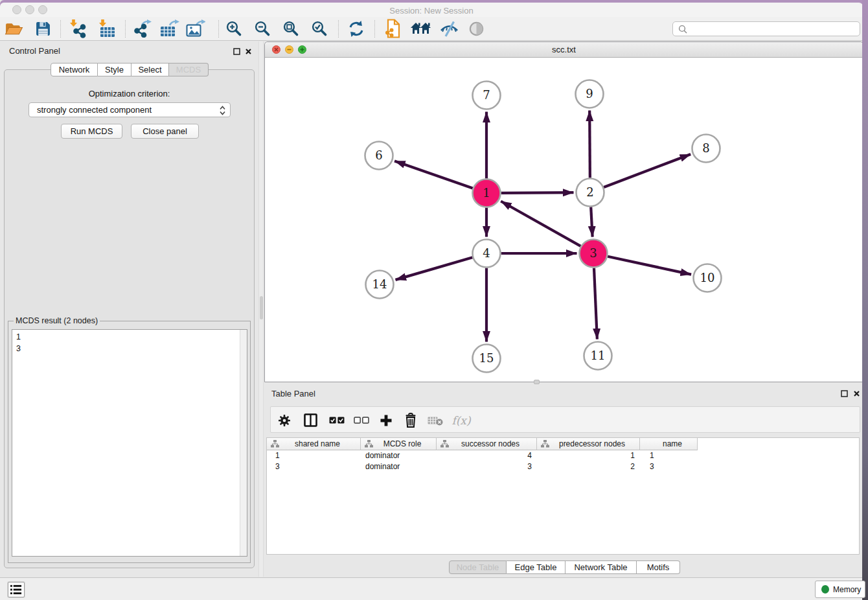  What do you see at coordinates (310, 420) in the screenshot?
I see `show-column-panel-button` at bounding box center [310, 420].